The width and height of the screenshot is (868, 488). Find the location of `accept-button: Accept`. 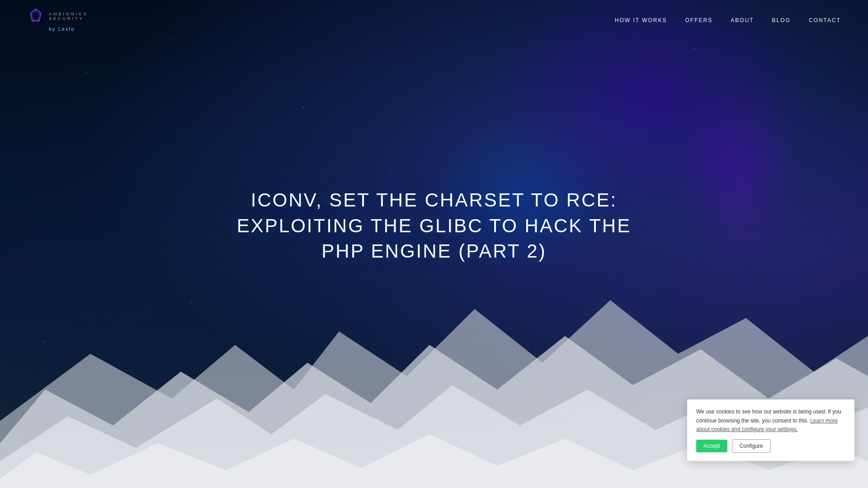

accept-button: Accept is located at coordinates (712, 446).